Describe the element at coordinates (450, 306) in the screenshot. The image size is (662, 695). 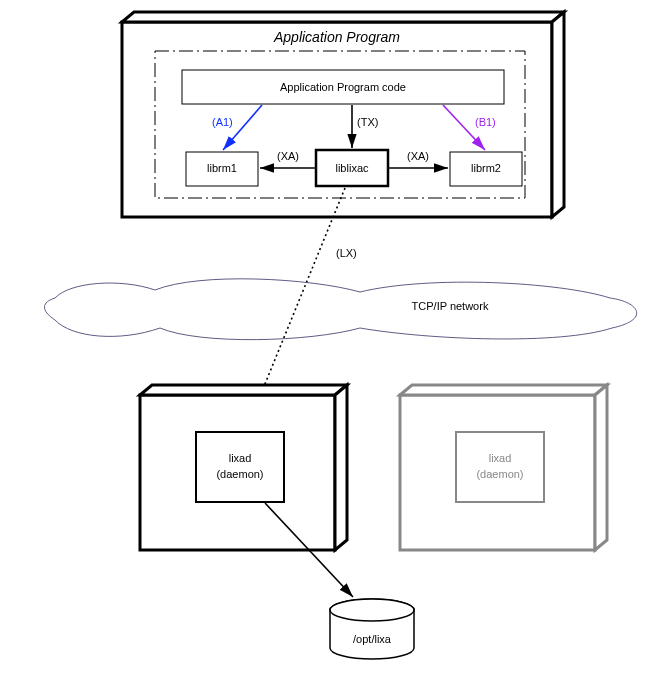
I see `network-label: TCP/IP network` at that location.